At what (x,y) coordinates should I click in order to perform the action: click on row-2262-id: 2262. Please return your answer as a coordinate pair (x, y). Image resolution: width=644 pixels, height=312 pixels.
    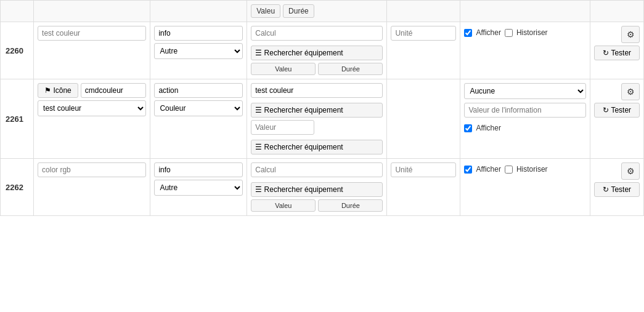
    Looking at the image, I should click on (17, 187).